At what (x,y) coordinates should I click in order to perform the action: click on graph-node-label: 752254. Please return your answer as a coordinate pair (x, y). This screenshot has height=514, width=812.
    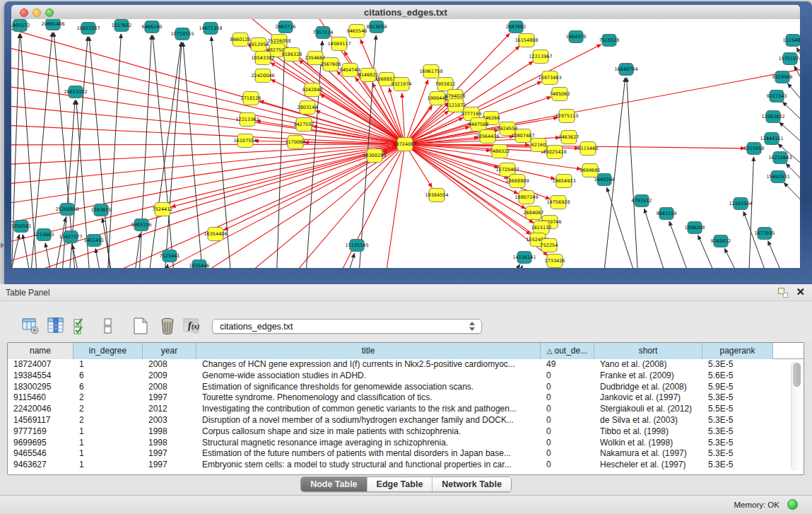
    Looking at the image, I should click on (550, 245).